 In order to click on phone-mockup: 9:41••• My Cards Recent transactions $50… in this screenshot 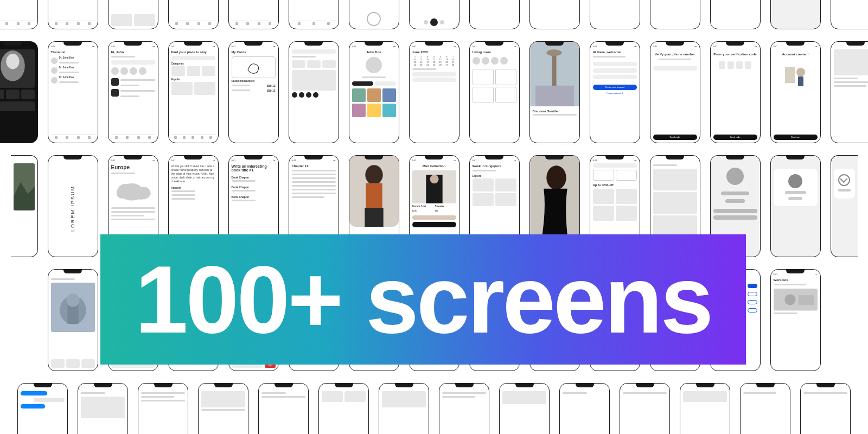, I will do `click(254, 92)`.